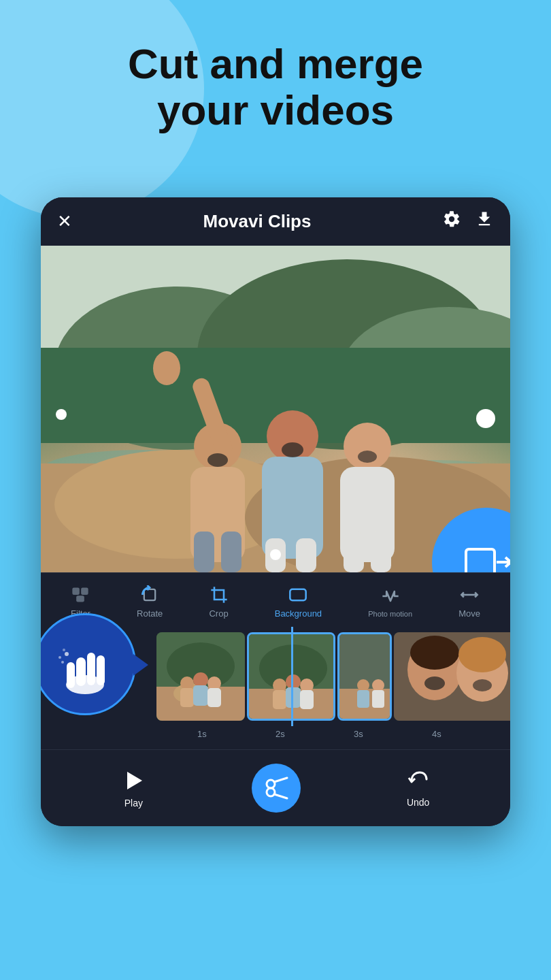  What do you see at coordinates (390, 614) in the screenshot?
I see `photo-motion-label: Photo motion` at bounding box center [390, 614].